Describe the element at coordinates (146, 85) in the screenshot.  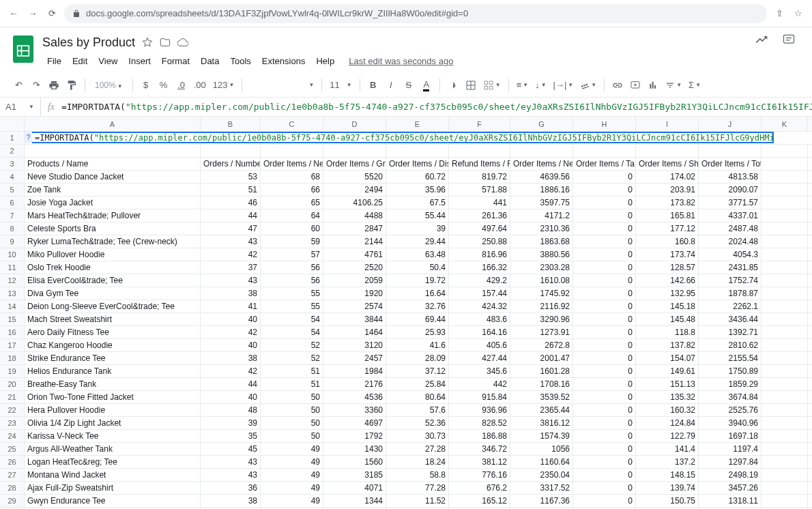
I see `currency-button: $` at that location.